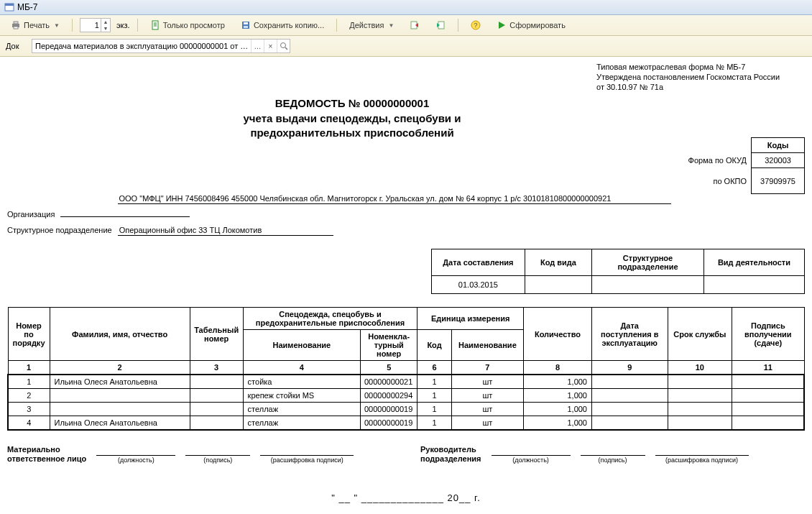  I want to click on okud-label: Форма по ОКУД, so click(718, 161).